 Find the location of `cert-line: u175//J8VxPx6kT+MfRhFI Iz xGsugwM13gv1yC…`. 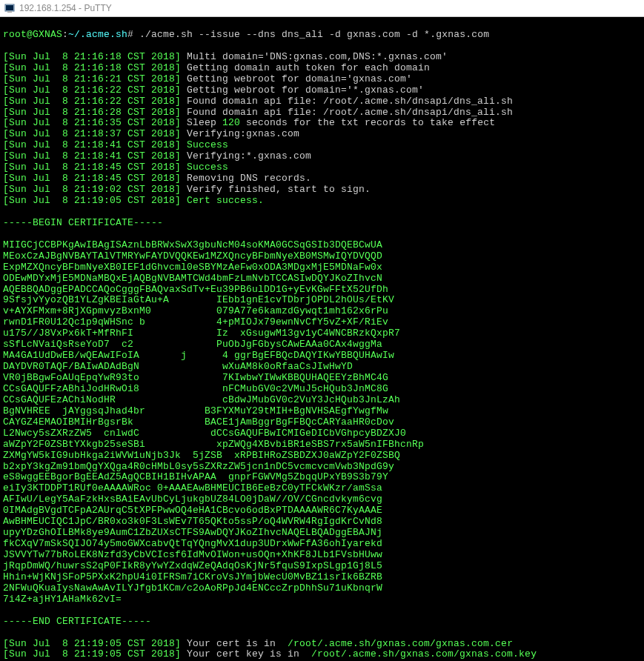

cert-line: u175//J8VxPx6kT+MfRhFI Iz xGsugwM13gv1yC… is located at coordinates (322, 333).